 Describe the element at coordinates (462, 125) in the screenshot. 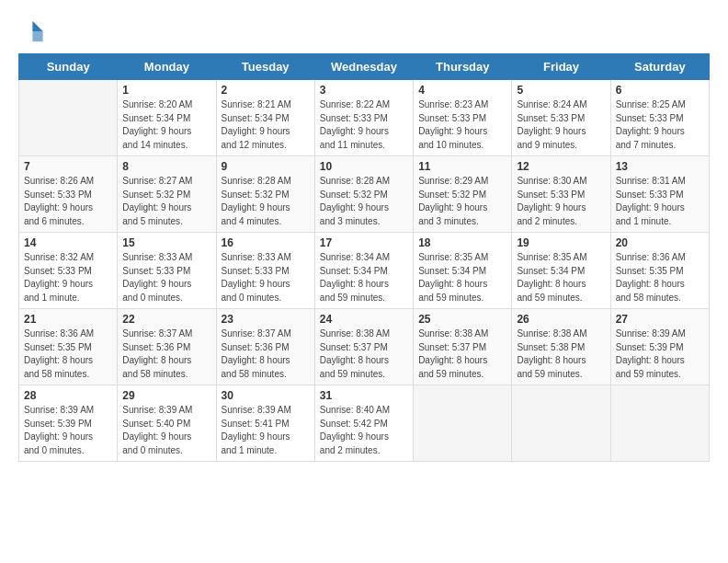

I see `day-info: Sunrise: 8:23 AM Sunset: 5:33 PM Dayligh…` at that location.